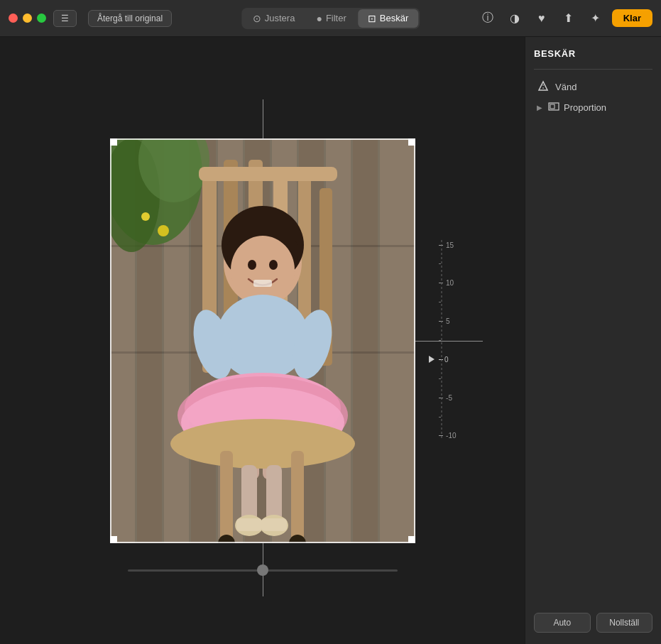  I want to click on panel-bottom-buttons: Auto Nollställ, so click(594, 619).